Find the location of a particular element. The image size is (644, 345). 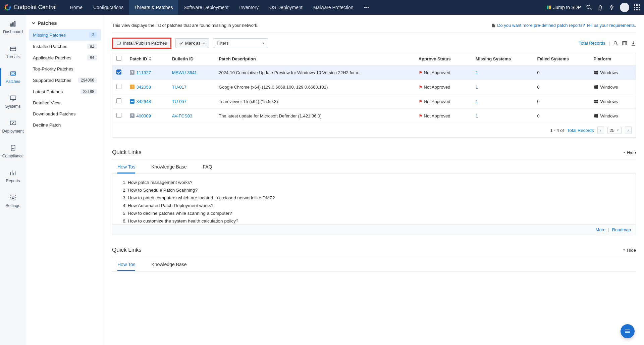

table-row: ?111927MSWU-36412024-10 Cumulative Updat… is located at coordinates (374, 72).